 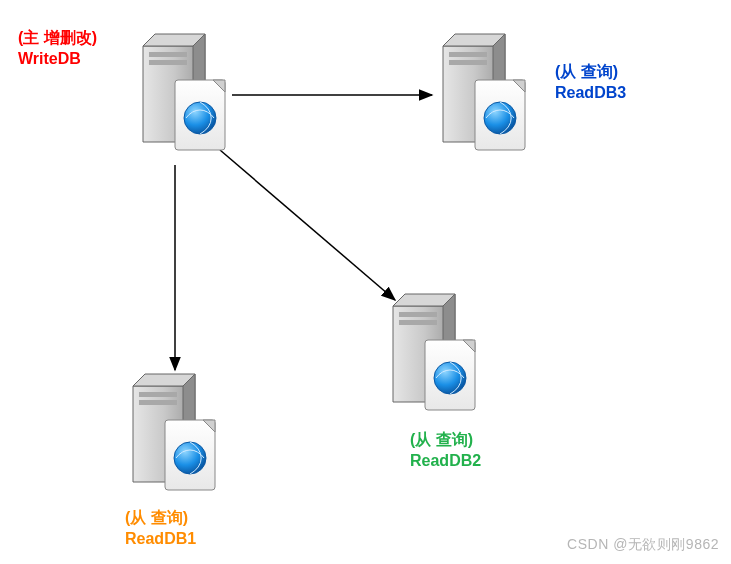 I want to click on label-readdb2-line2: ReadDB2, so click(x=446, y=462).